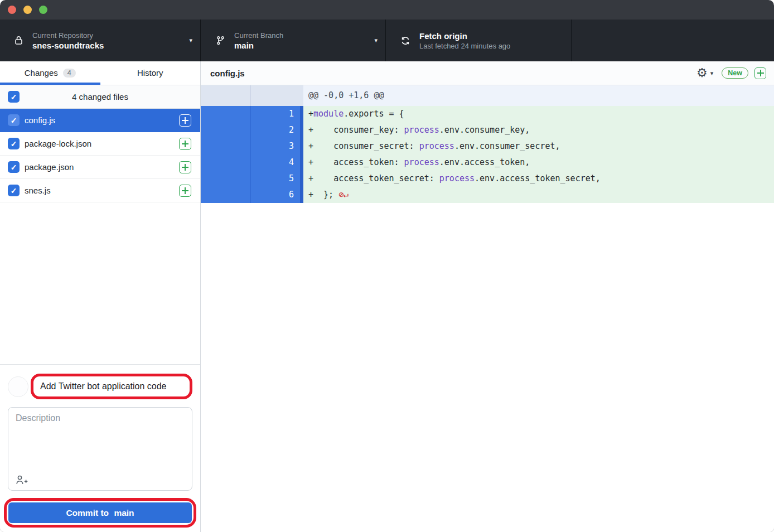  I want to click on commit-form: Commit to main, so click(100, 448).